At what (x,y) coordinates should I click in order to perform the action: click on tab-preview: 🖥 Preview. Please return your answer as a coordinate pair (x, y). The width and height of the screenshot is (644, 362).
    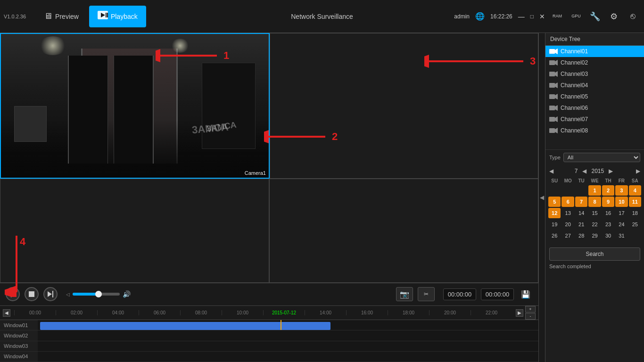
    Looking at the image, I should click on (61, 16).